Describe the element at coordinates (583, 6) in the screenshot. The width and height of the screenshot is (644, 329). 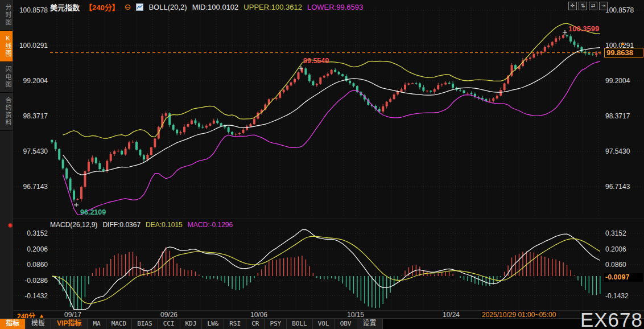
I see `zoom-vertical-axis-icon: ⇅` at that location.